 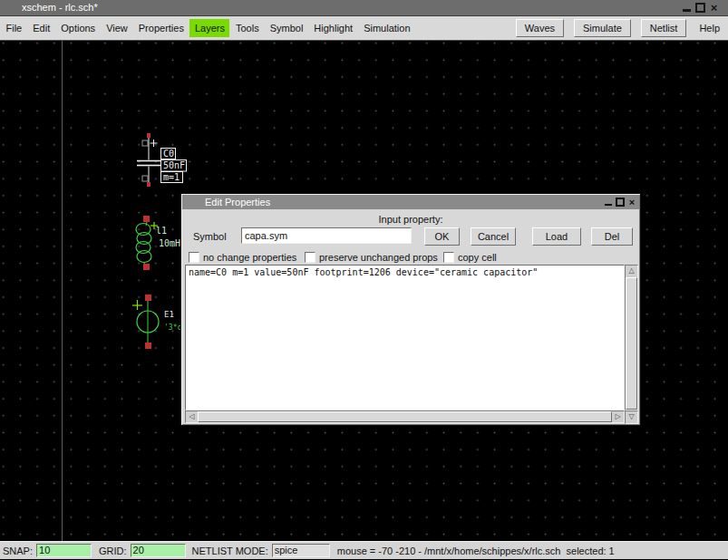 What do you see at coordinates (602, 28) in the screenshot?
I see `simulate-button: Simulate` at bounding box center [602, 28].